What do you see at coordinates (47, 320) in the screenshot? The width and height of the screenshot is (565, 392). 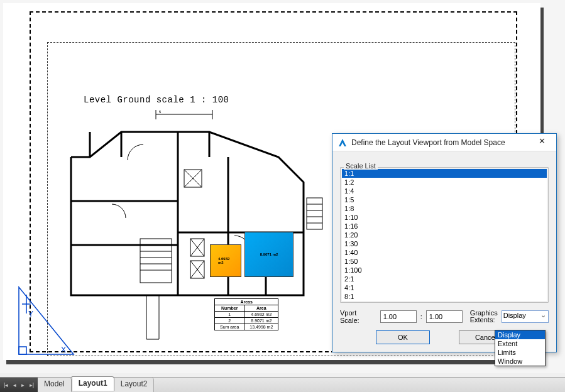 I see `ucs-triangle-icon: Y X` at bounding box center [47, 320].